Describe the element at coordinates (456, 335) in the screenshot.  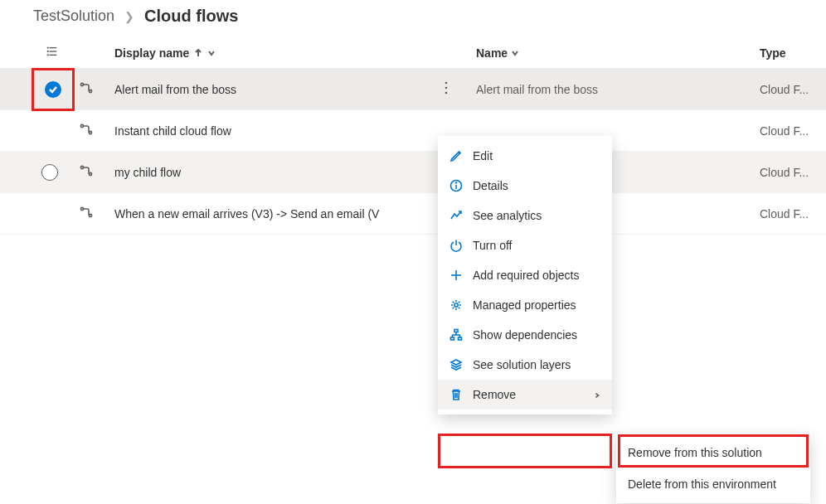
I see `hierarchy-icon` at that location.